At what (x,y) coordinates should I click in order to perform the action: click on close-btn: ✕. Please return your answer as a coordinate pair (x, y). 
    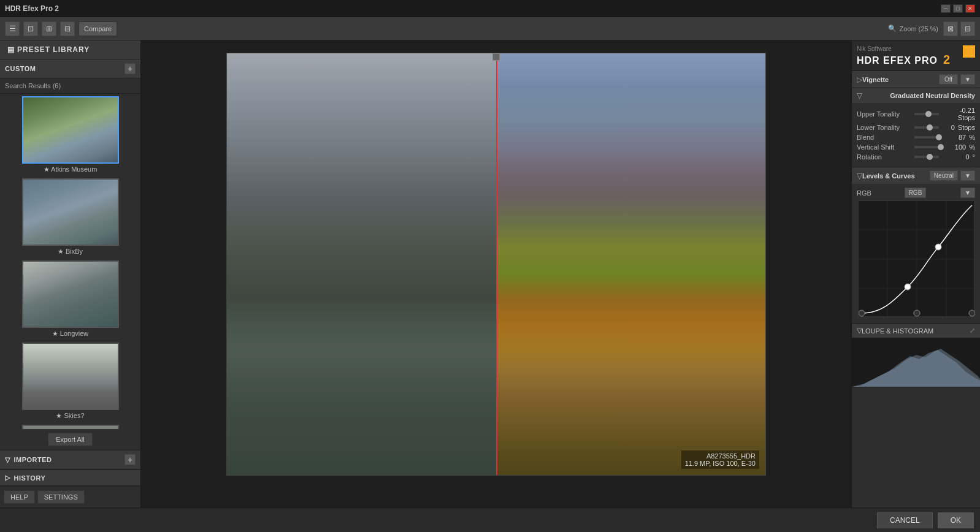
    Looking at the image, I should click on (970, 9).